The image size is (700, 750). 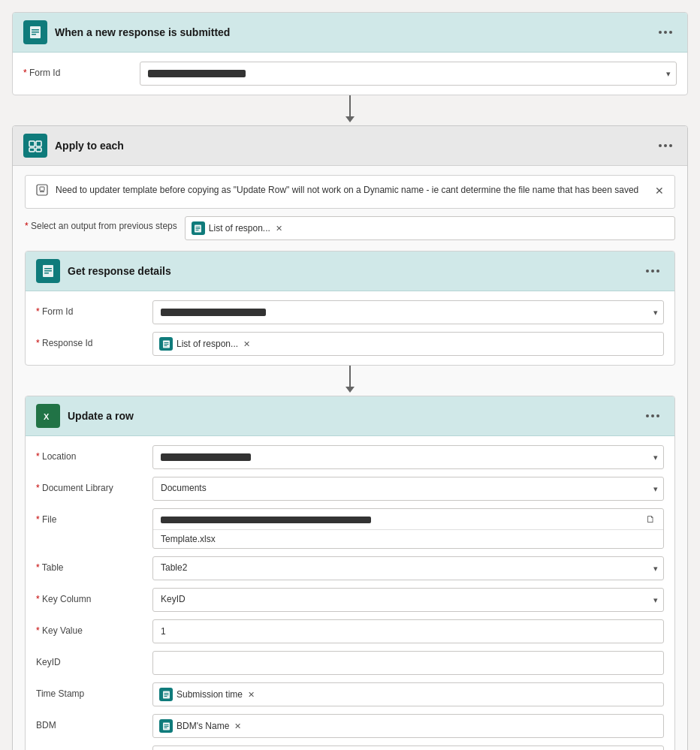 What do you see at coordinates (409, 457) in the screenshot?
I see `location-control: ▾` at bounding box center [409, 457].